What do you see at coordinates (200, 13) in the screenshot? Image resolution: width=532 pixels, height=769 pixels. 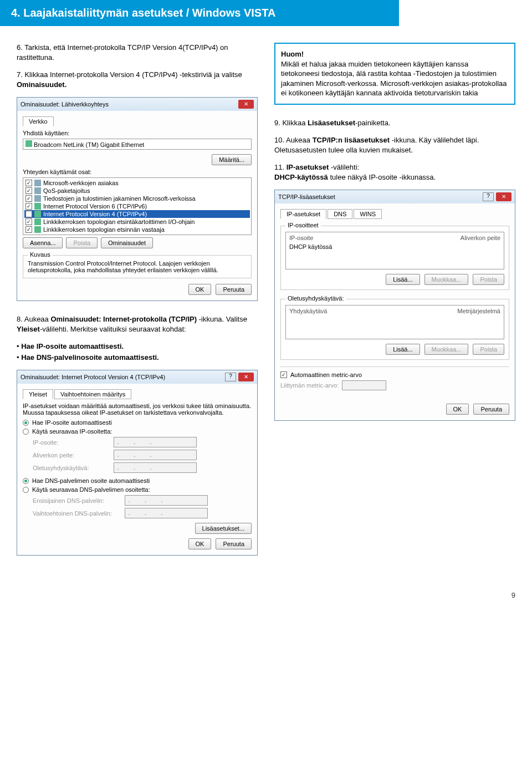 I see `section-title: 4. Laajakaistaliittymän asetukset / Wind…` at bounding box center [200, 13].